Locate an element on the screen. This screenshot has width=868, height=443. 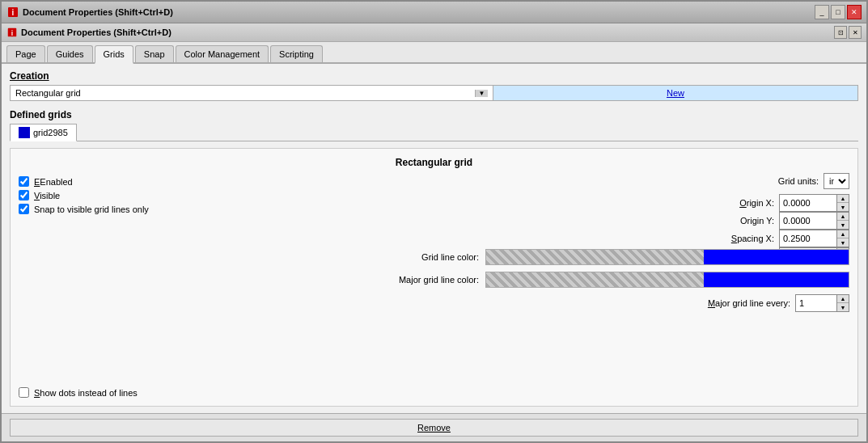
origin-x-spinner: ▲ ▼ is located at coordinates (843, 203).